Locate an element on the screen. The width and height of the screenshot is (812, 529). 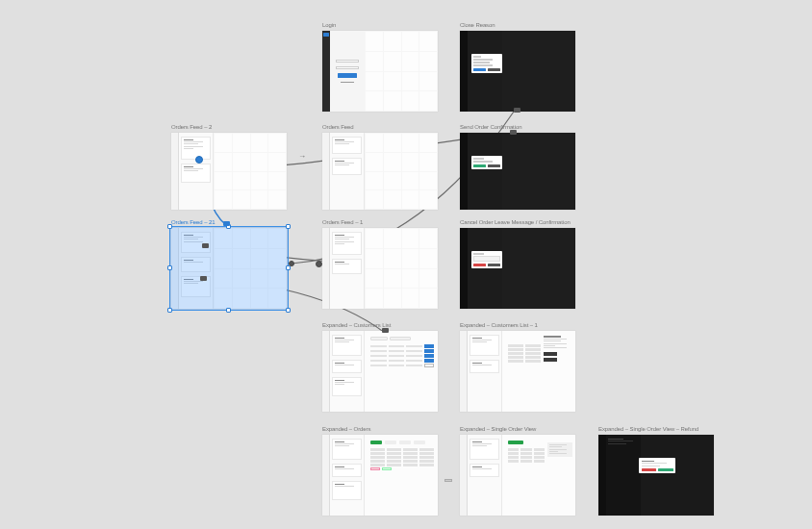
login-link is located at coordinates (347, 83).